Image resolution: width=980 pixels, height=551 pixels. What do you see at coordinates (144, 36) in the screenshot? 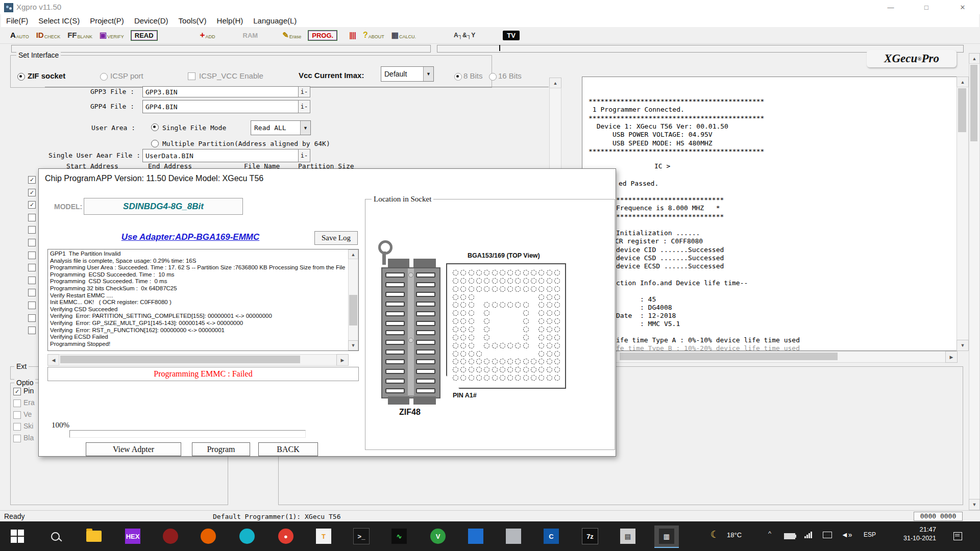
I see `toolbar-read-button: READ` at bounding box center [144, 36].